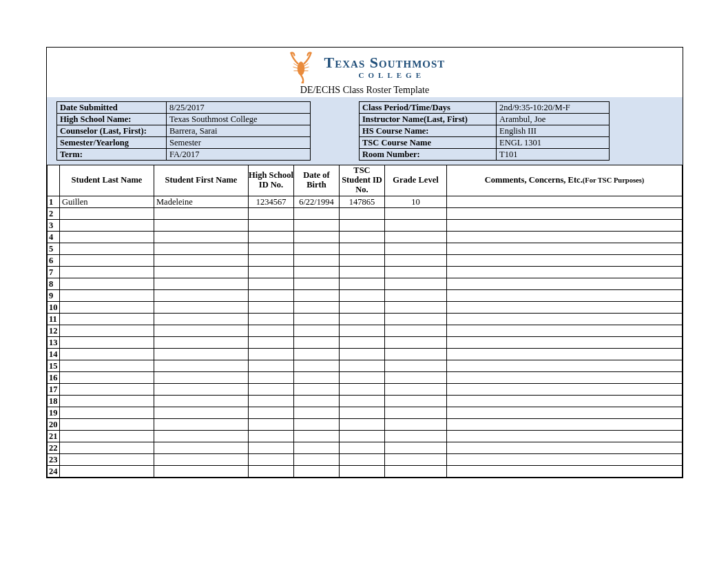 This screenshot has width=728, height=563. Describe the element at coordinates (54, 237) in the screenshot. I see `row-number: 4` at that location.